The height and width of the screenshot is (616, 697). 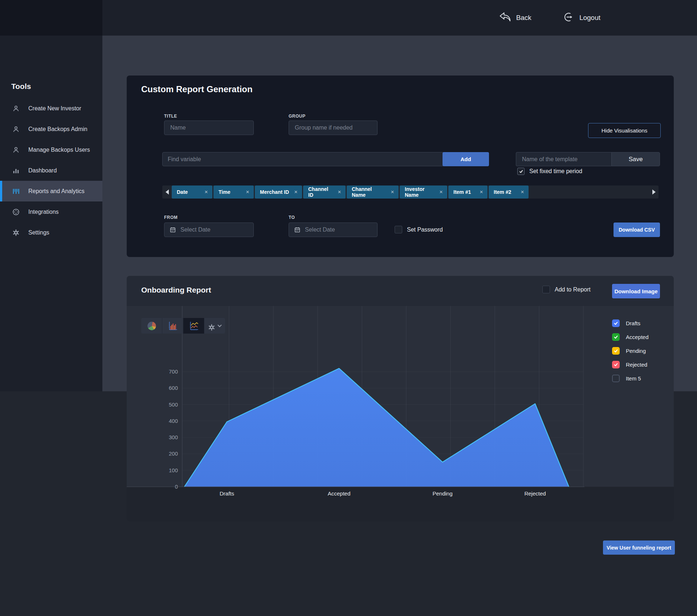 I want to click on variable-chip: Date✕, so click(x=192, y=192).